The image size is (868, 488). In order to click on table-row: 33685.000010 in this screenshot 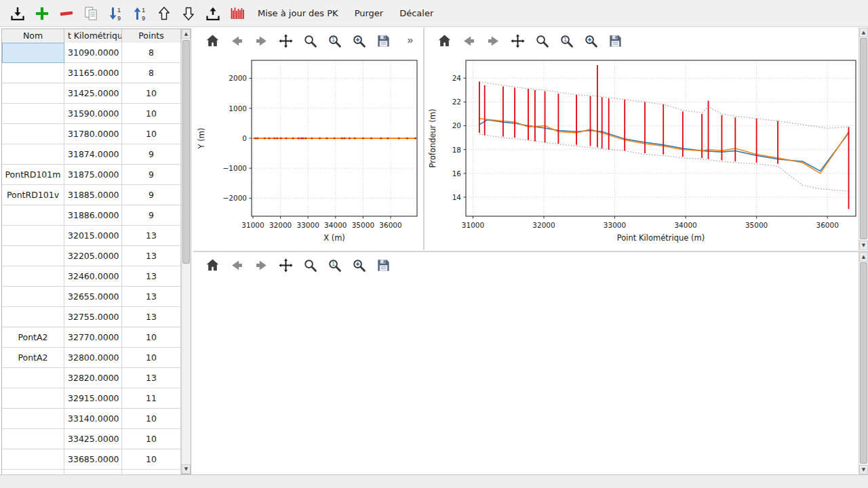, I will do `click(92, 460)`.